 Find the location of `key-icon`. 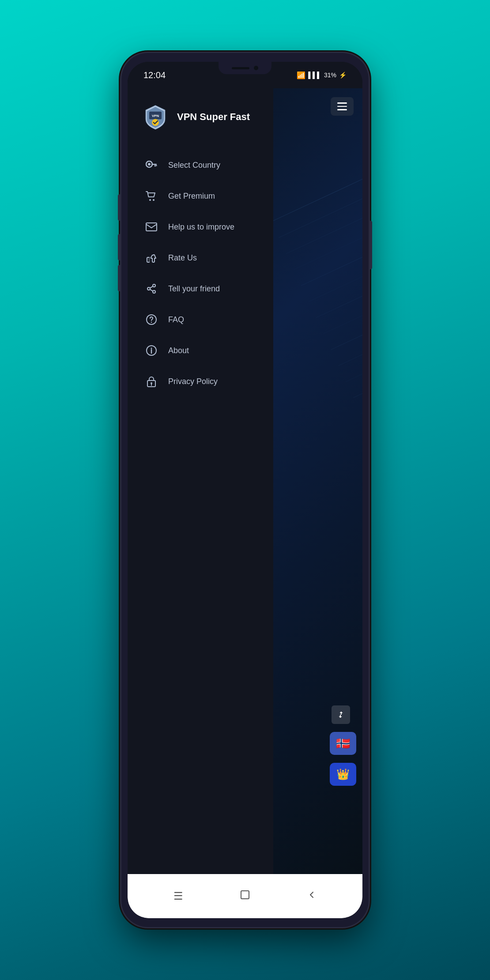

key-icon is located at coordinates (151, 165).